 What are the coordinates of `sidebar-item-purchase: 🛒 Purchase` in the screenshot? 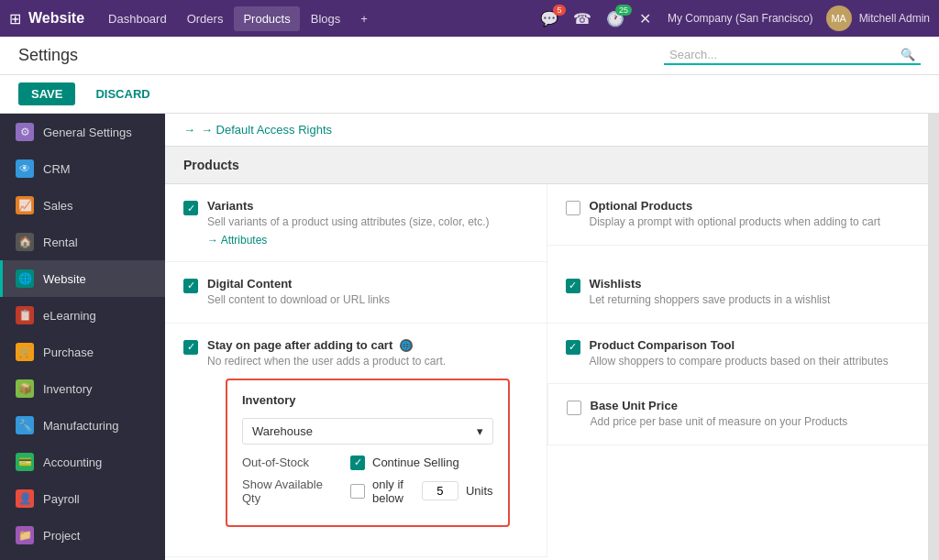 It's located at (83, 352).